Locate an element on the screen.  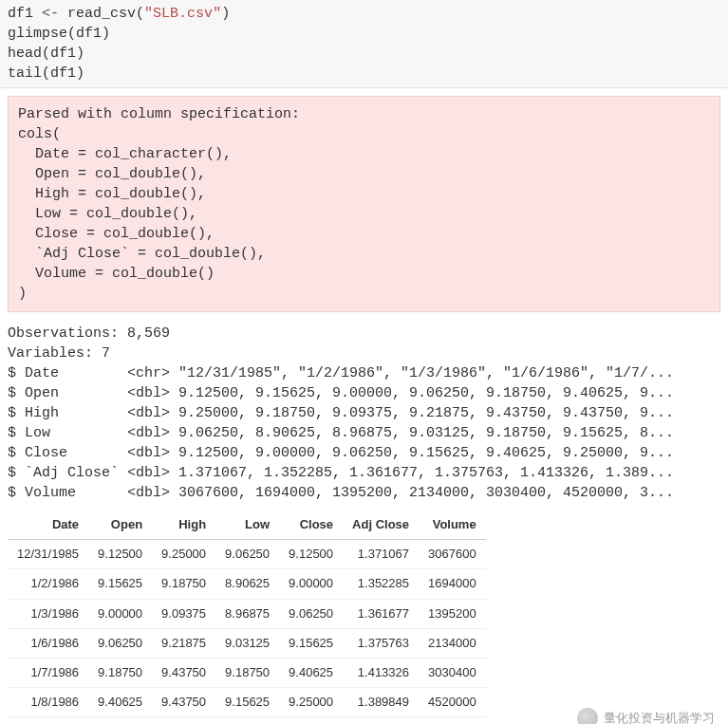
out-line: $ `Adj Close` <dbl> 1.371067, 1.352285, … is located at coordinates (341, 473).